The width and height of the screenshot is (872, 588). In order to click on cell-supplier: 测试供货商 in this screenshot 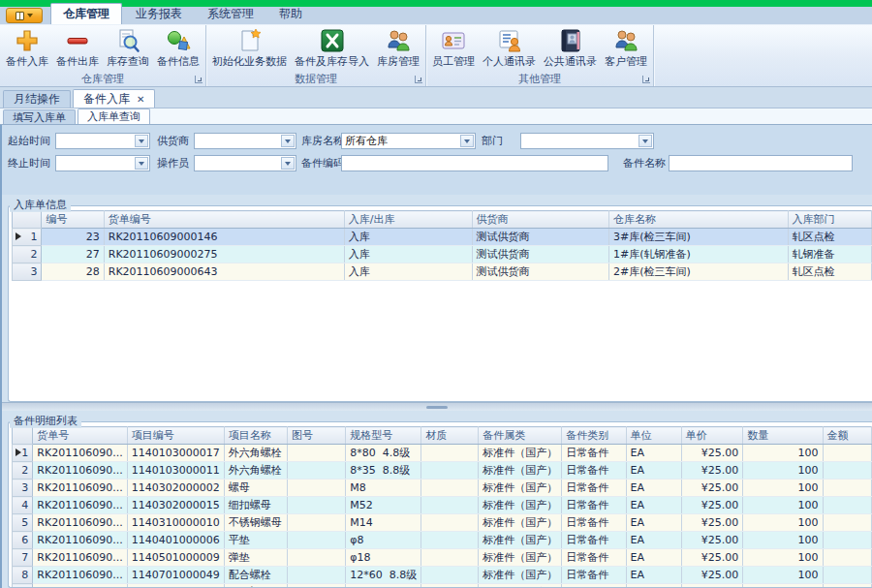, I will do `click(541, 272)`.